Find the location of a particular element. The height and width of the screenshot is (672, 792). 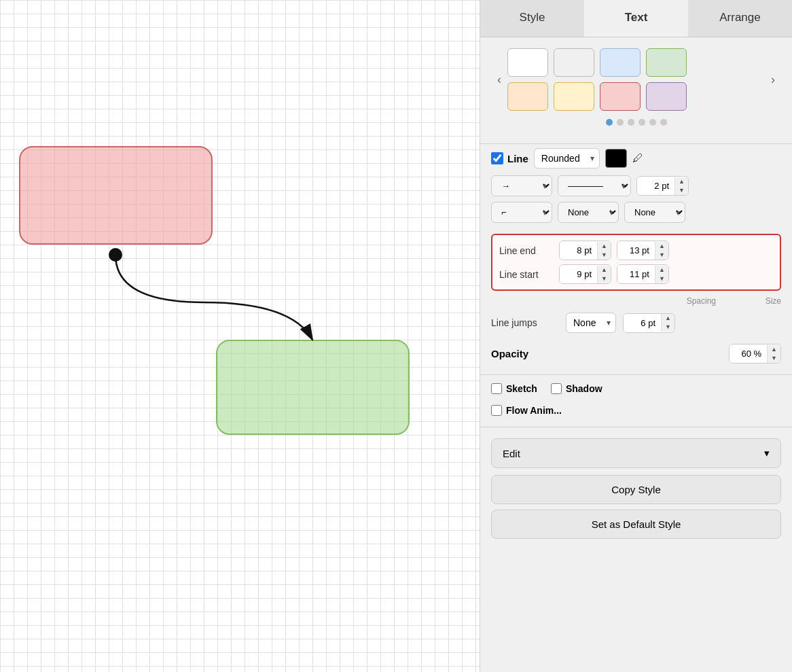

shadow-checkbox is located at coordinates (556, 389).